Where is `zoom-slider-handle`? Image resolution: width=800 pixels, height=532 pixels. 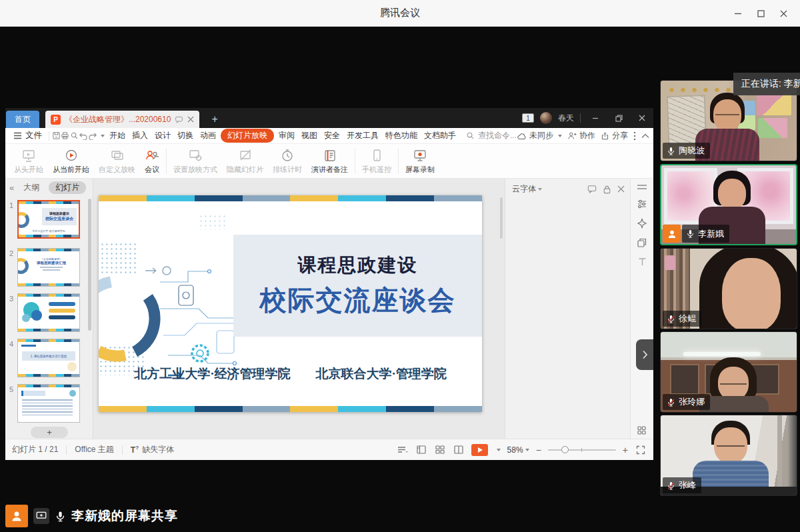
zoom-slider-handle is located at coordinates (565, 449).